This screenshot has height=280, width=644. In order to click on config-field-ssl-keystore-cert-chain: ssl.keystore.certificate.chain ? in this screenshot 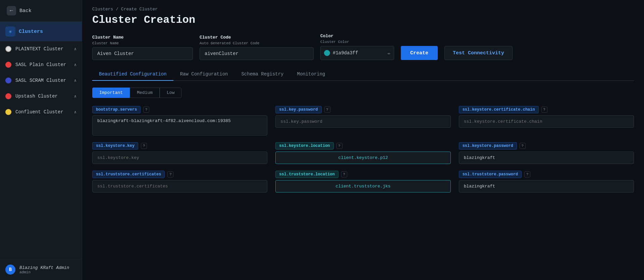, I will do `click(546, 121)`.